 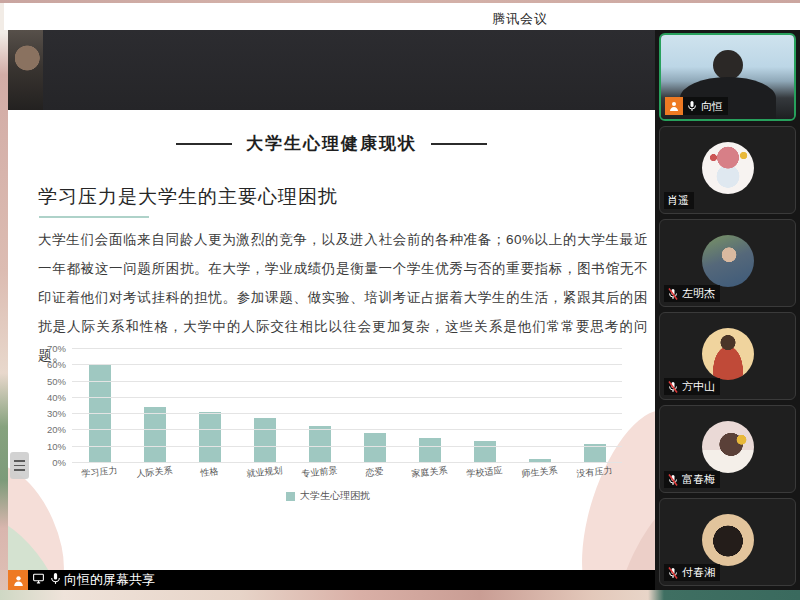 What do you see at coordinates (728, 447) in the screenshot?
I see `illustration-sunflower-avatar` at bounding box center [728, 447].